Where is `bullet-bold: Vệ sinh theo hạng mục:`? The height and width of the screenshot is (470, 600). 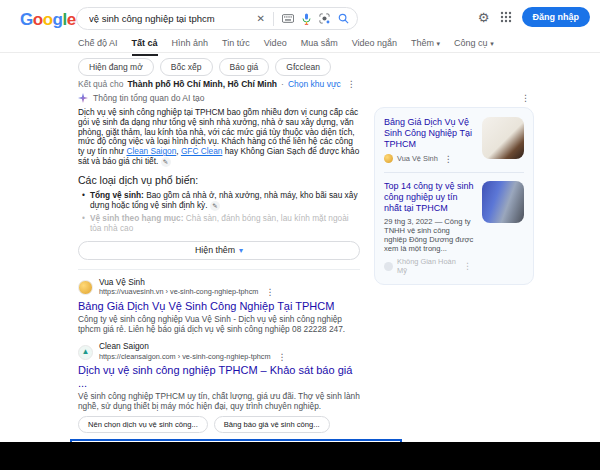
bullet-bold: Vệ sinh theo hạng mục: is located at coordinates (137, 218).